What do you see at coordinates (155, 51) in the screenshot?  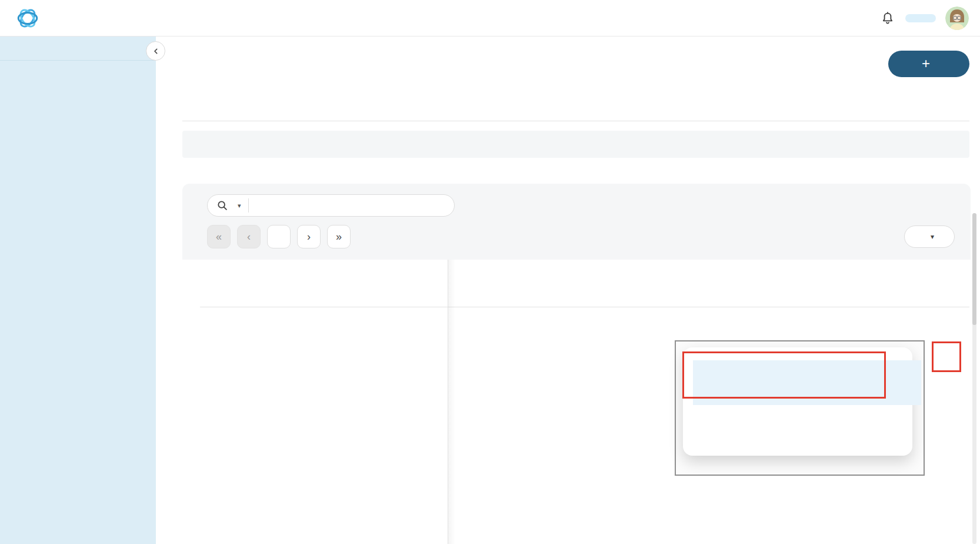 I see `sidebar-collapse-button` at bounding box center [155, 51].